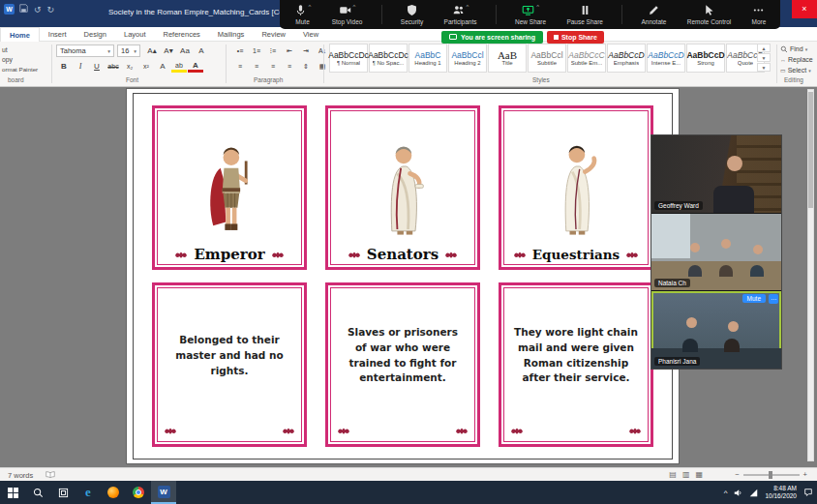 The image size is (817, 504). I want to click on tab-home: Home, so click(19, 35).